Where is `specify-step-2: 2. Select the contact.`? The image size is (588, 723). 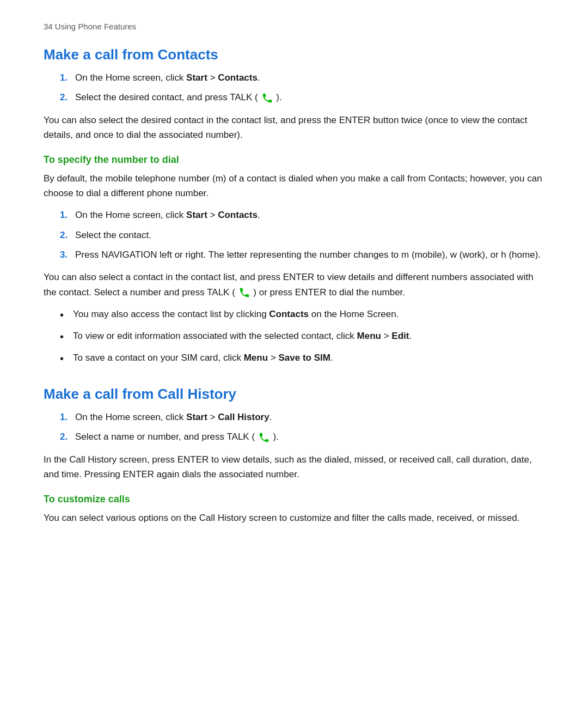
specify-step-2: 2. Select the contact. is located at coordinates (302, 235).